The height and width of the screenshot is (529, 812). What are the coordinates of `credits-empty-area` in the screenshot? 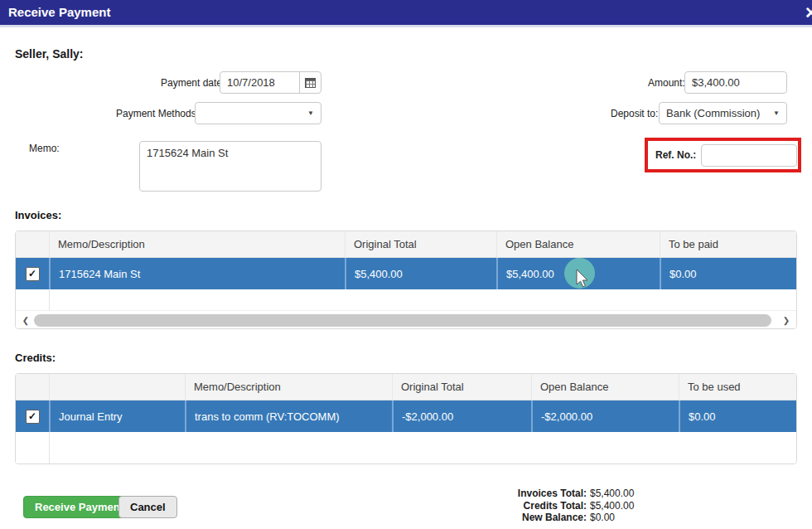 It's located at (406, 448).